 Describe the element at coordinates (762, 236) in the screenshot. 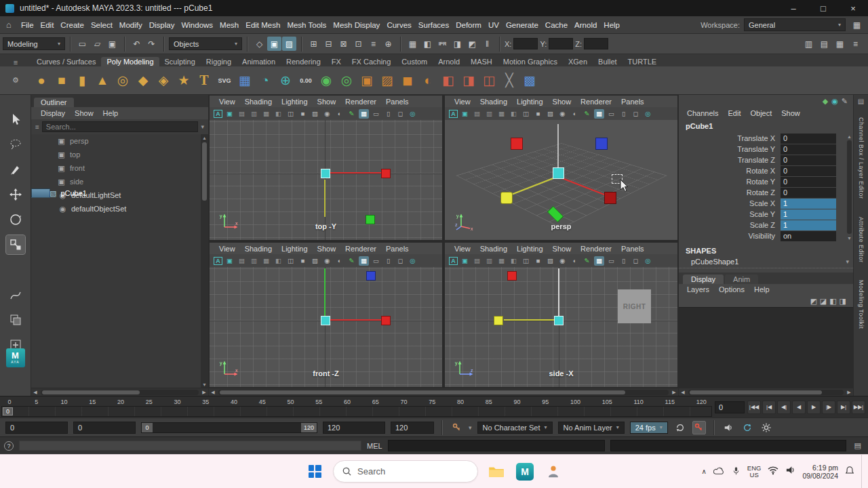

I see `channel-row: Visibility on` at that location.